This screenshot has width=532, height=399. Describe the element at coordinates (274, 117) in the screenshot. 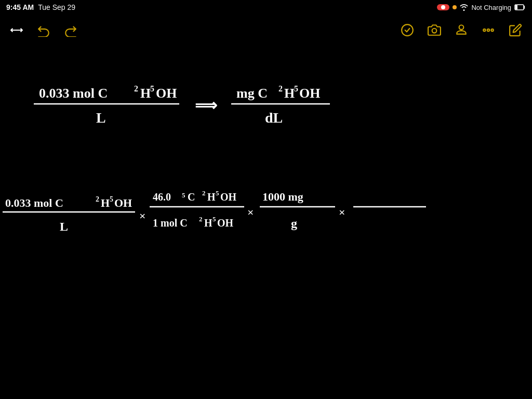

I see `svg-text: dL` at that location.